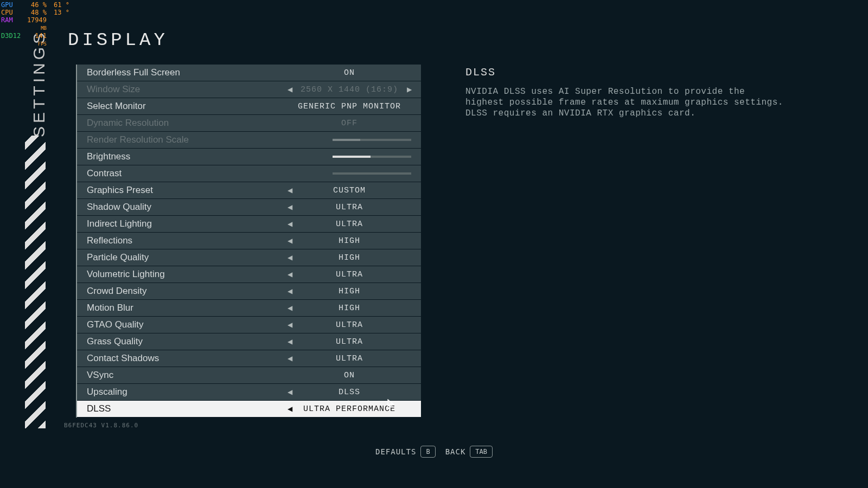 Image resolution: width=868 pixels, height=488 pixels. Describe the element at coordinates (120, 190) in the screenshot. I see `setting-label: Graphics Preset` at that location.